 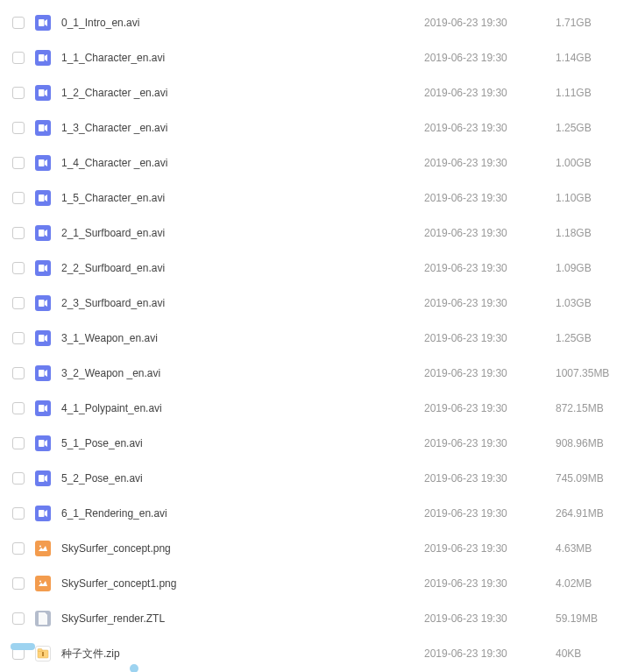 I want to click on file-name: 3_1_Weapon_en.avi, so click(x=239, y=338).